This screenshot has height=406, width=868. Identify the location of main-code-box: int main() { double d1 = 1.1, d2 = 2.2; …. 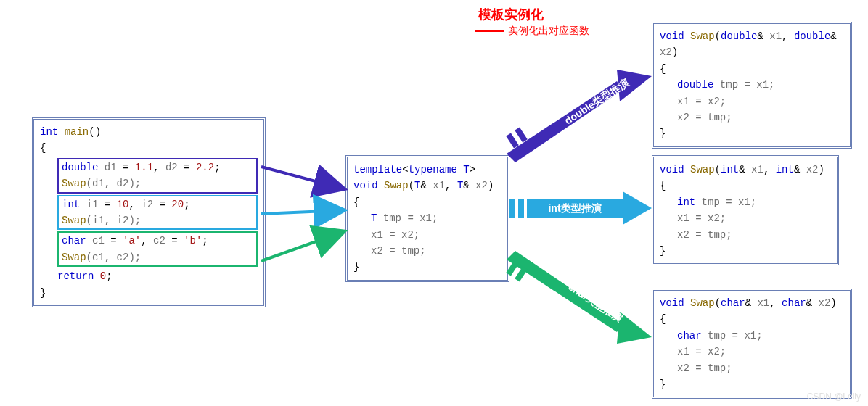
(149, 212).